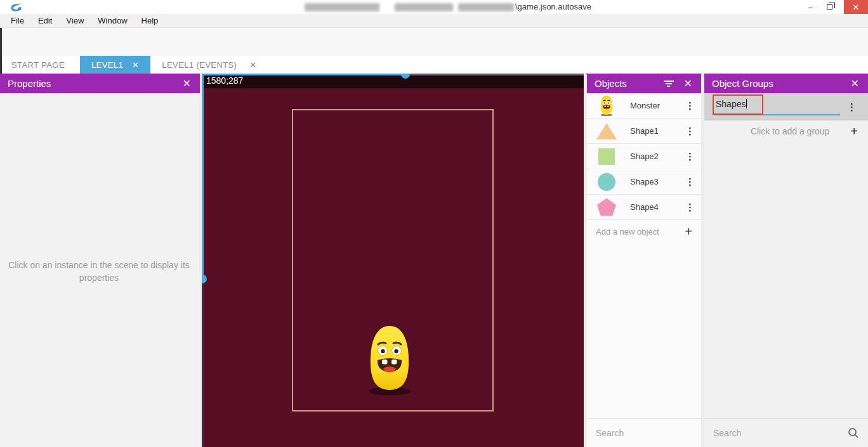 Image resolution: width=868 pixels, height=447 pixels. I want to click on square-thumbnail-icon, so click(607, 157).